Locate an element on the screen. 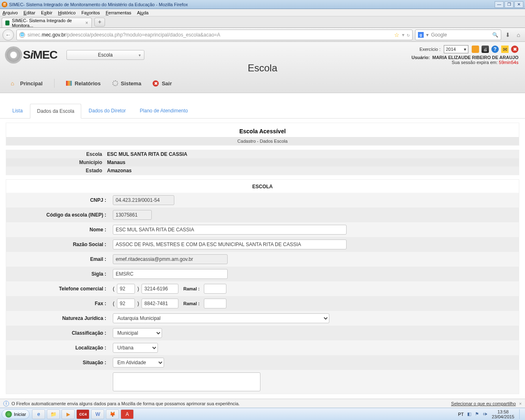 Image resolution: width=525 pixels, height=420 pixels. menu-editar: Editar is located at coordinates (30, 13).